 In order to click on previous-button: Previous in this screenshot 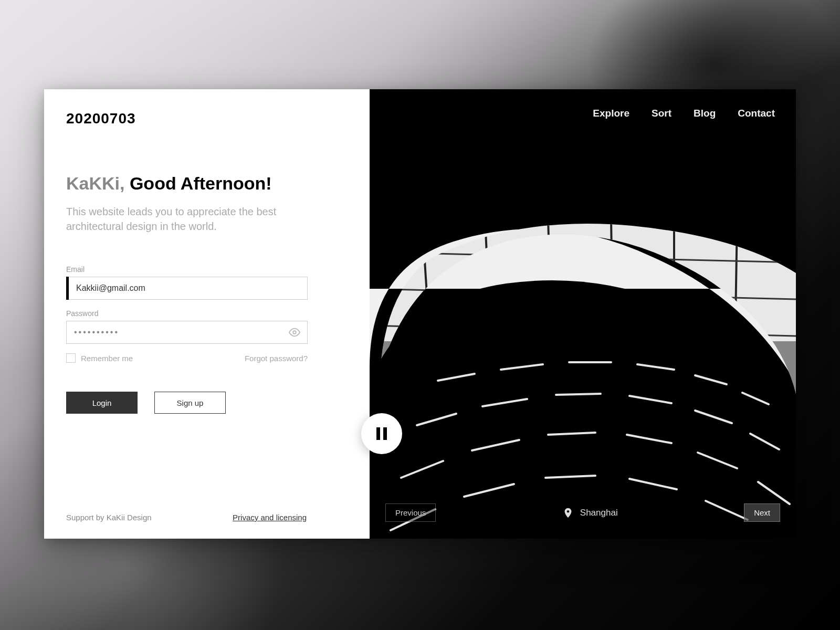, I will do `click(411, 512)`.